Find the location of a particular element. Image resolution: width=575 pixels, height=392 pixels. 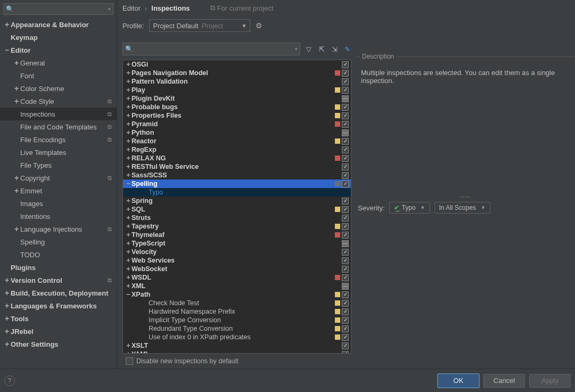

severity-select: ✔̲ Typo ▼ is located at coordinates (410, 208).